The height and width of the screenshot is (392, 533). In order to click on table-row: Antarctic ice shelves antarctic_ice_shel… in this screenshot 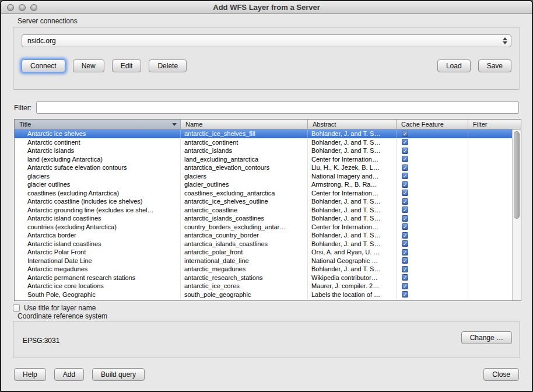, I will do `click(264, 134)`.